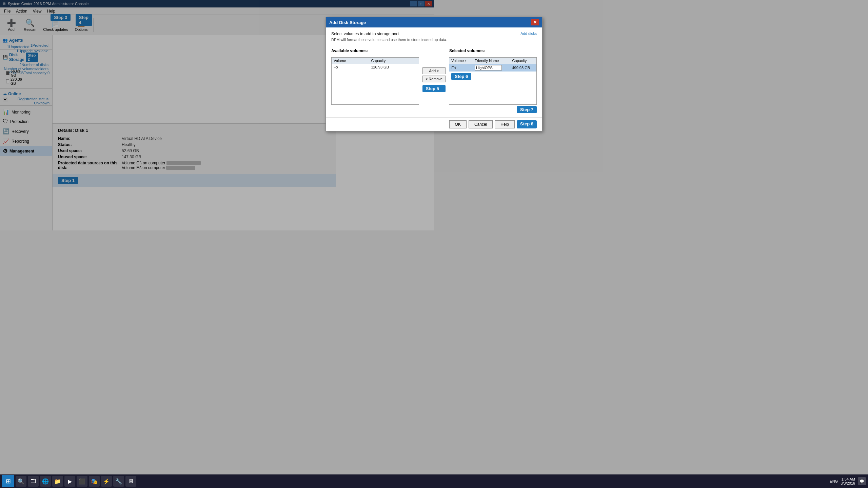  I want to click on available-volumes-table: Volume Capacity F:\ 126.93 GB, so click(375, 64).